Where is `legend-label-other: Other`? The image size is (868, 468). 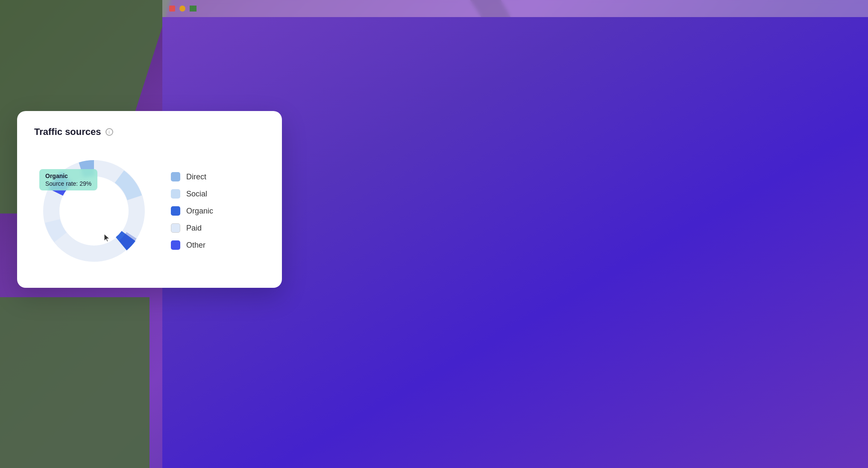
legend-label-other: Other is located at coordinates (196, 245).